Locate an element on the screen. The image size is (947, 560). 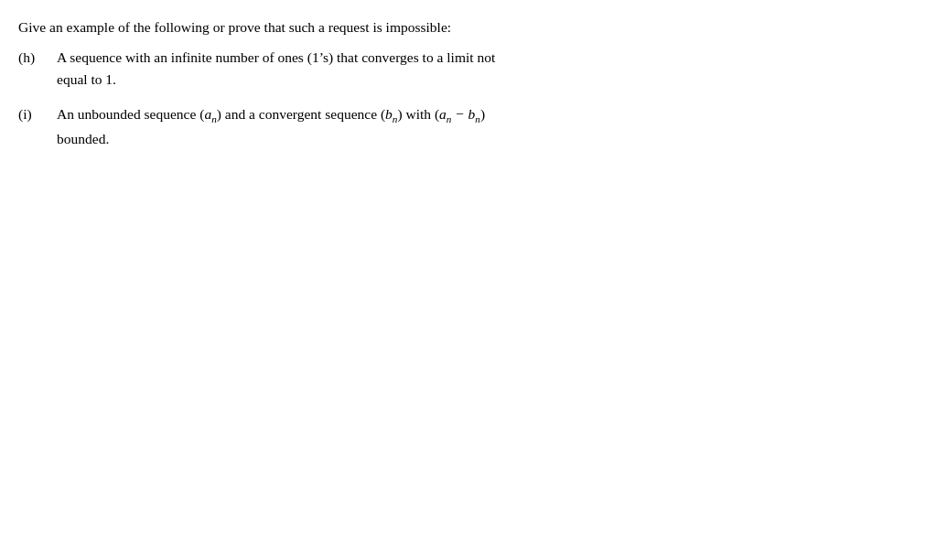
problem-h-continuation: equal to 1. is located at coordinates (492, 80).